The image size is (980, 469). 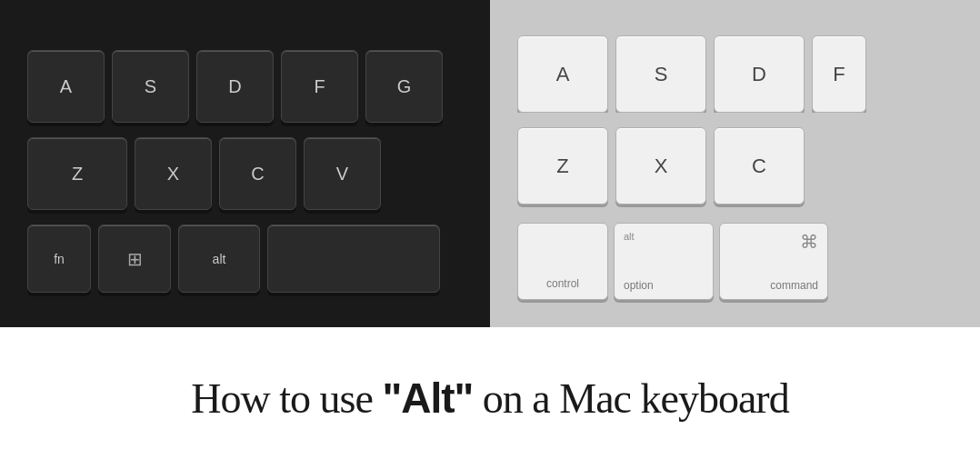 What do you see at coordinates (65, 86) in the screenshot?
I see `dark-key-a: A` at bounding box center [65, 86].